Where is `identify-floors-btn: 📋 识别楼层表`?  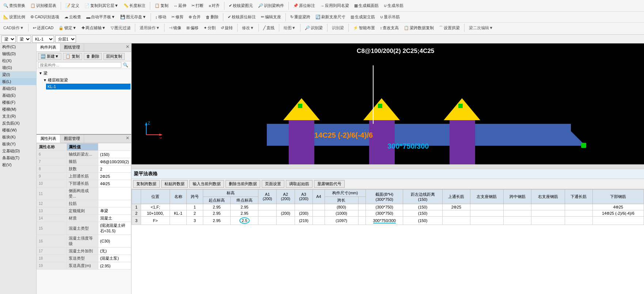
identify-floors-btn: 📋 识别楼层表 is located at coordinates (43, 6).